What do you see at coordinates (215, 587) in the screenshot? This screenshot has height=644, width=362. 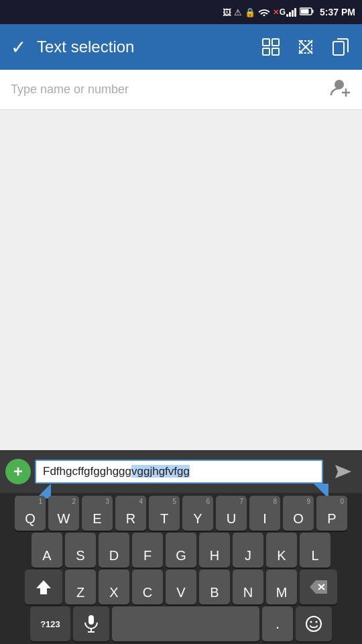 I see `key-b: B` at bounding box center [215, 587].